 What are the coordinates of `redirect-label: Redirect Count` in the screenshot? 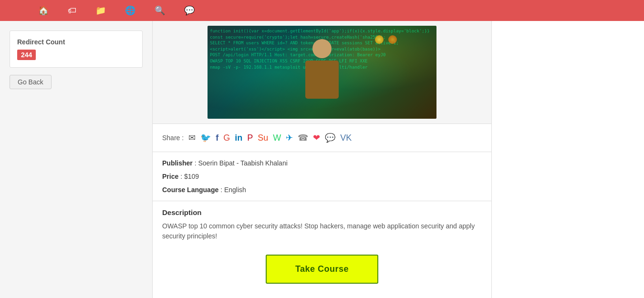 It's located at (76, 42).